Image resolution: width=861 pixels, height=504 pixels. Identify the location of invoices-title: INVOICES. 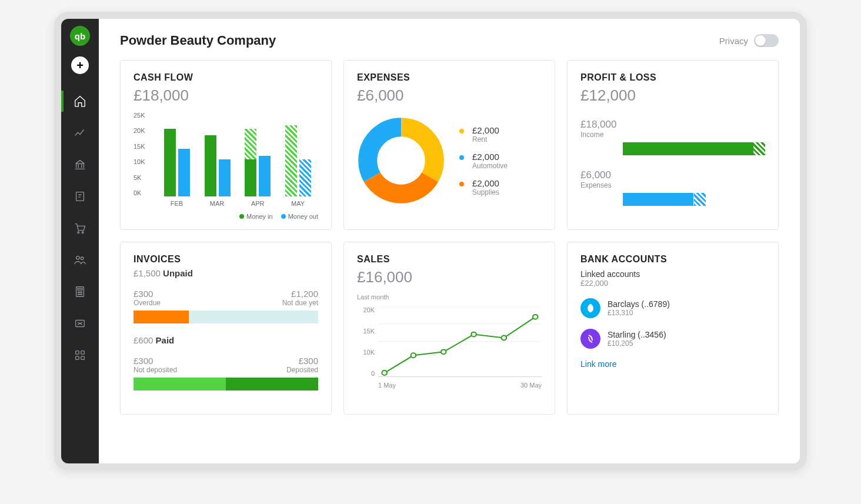
(226, 259).